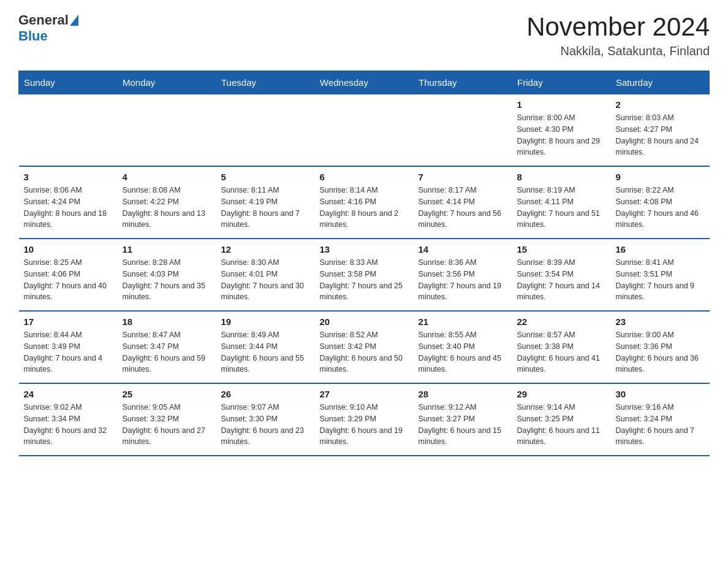 The image size is (728, 563). Describe the element at coordinates (364, 207) in the screenshot. I see `day-sun-info: Sunrise: 8:14 AMSunset: 4:16 PMDaylight:…` at that location.